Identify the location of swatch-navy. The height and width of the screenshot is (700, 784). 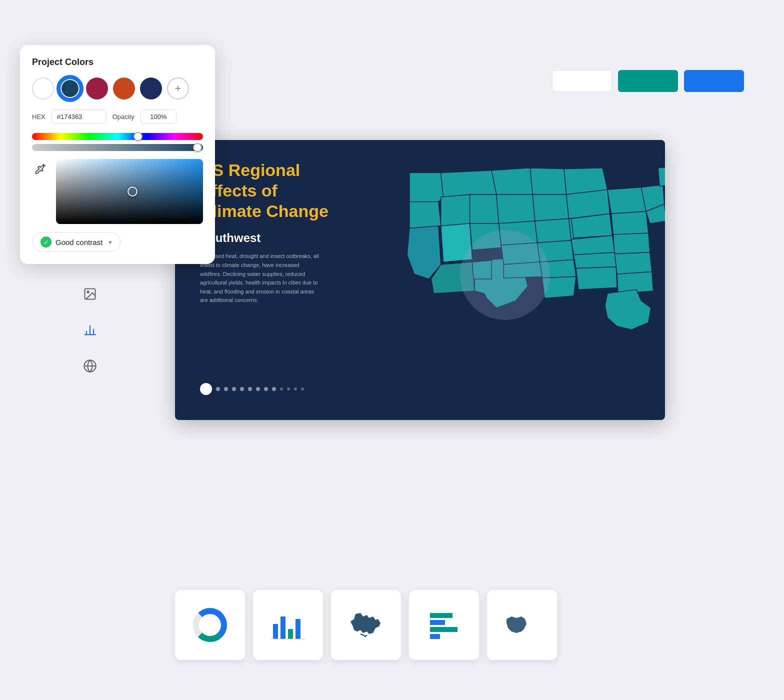
(70, 88).